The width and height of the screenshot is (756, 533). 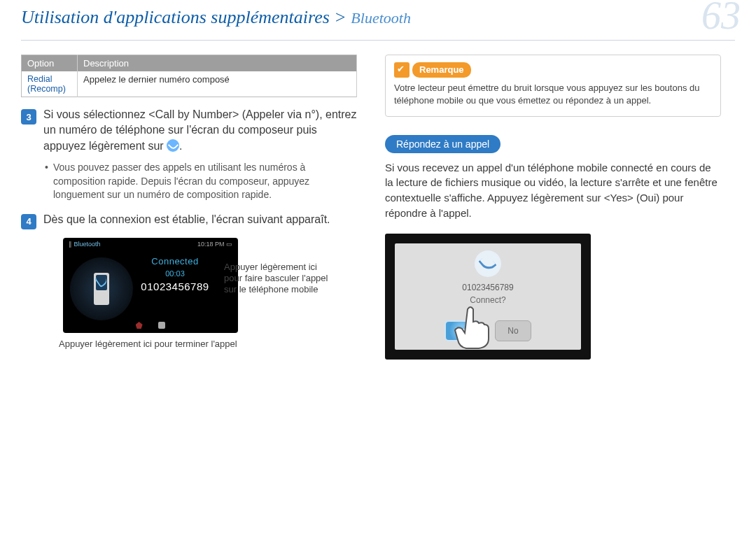 I want to click on step-4: 4 Dès que la connexion est établie, l'éc…, so click(x=189, y=221).